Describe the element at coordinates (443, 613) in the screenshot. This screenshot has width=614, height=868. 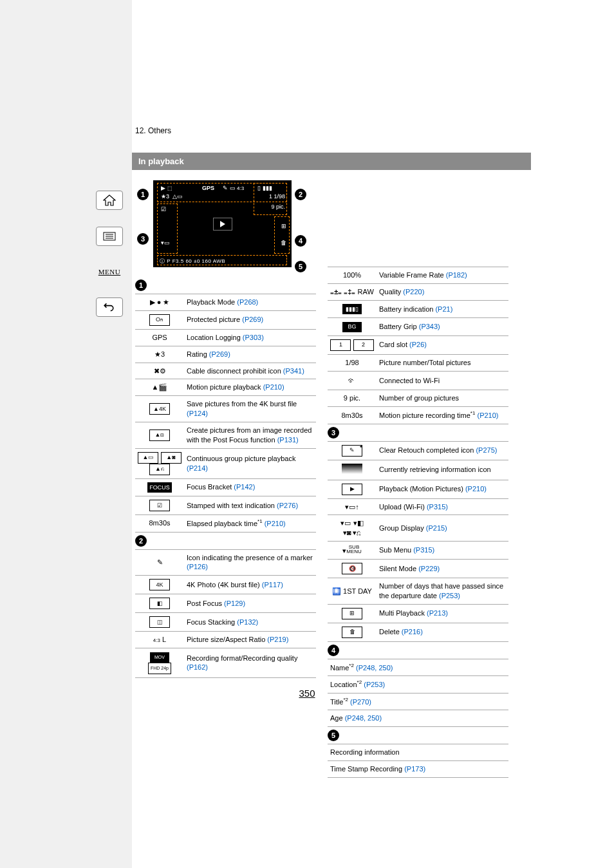
I see `row-description: Multi Playback (P213)` at that location.